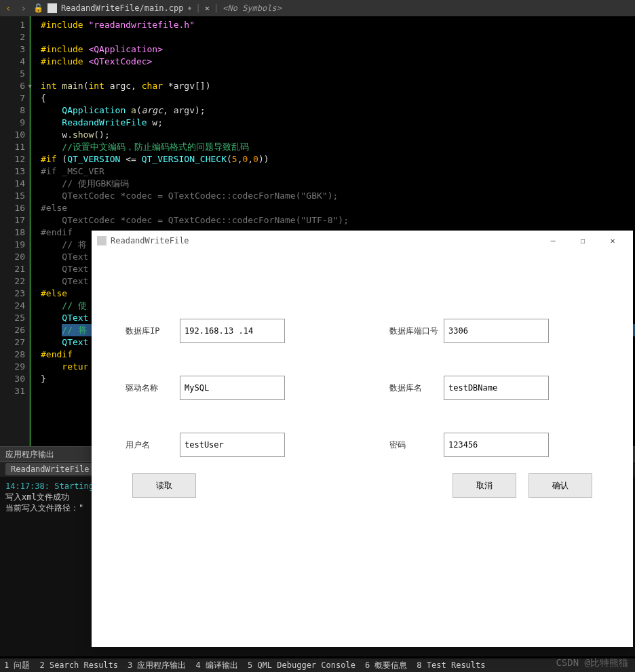 Image resolution: width=635 pixels, height=672 pixels. What do you see at coordinates (12, 281) in the screenshot?
I see `line-number: 22` at bounding box center [12, 281].